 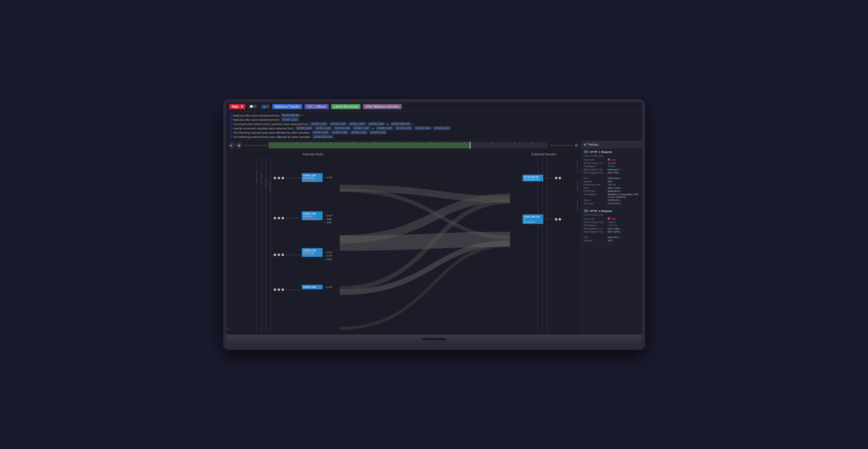 What do you see at coordinates (601, 211) in the screenshot?
I see `trans-59-title: HTTP: 1 Request` at bounding box center [601, 211].